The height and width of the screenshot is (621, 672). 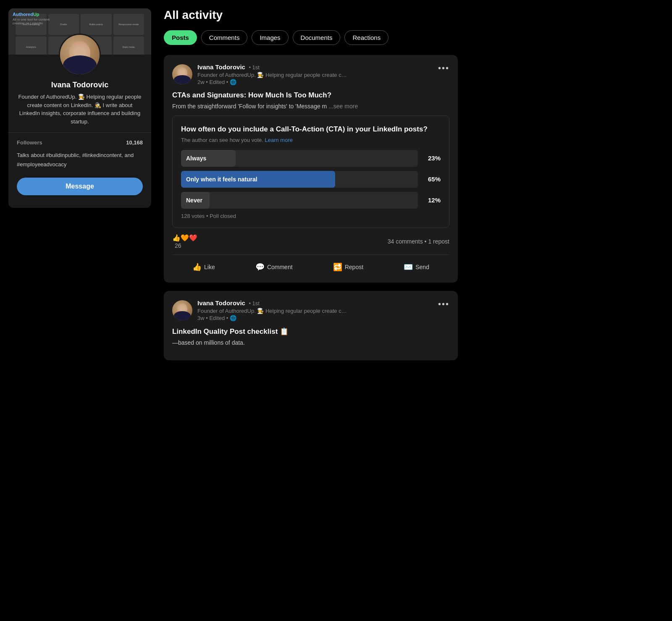 What do you see at coordinates (129, 24) in the screenshot?
I see `banner-cell: Responsive mode` at bounding box center [129, 24].